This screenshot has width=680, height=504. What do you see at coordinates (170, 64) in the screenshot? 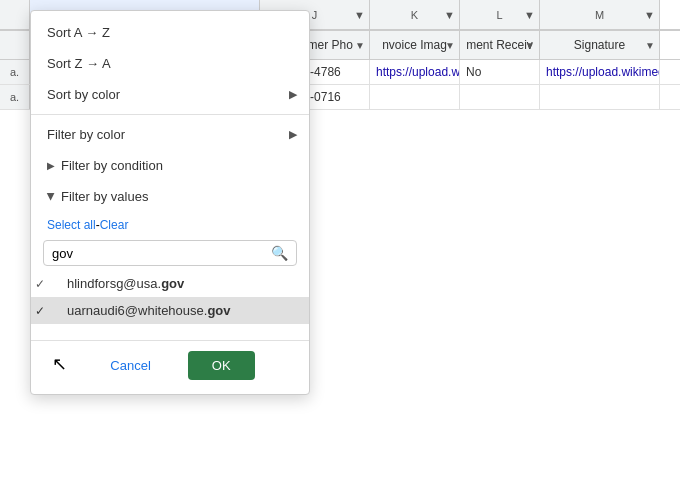
I see `sort-z-a-item: Sort Z → A` at bounding box center [170, 64].